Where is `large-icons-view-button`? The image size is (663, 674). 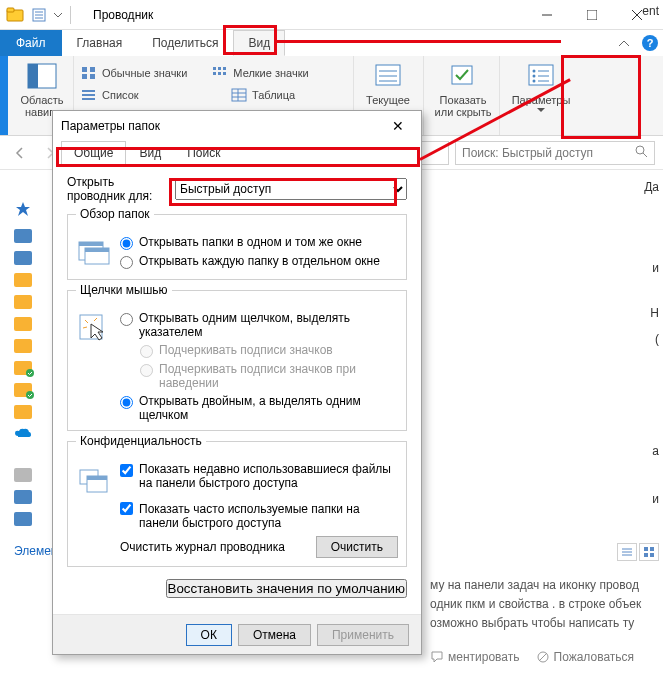 large-icons-view-button is located at coordinates (649, 552).